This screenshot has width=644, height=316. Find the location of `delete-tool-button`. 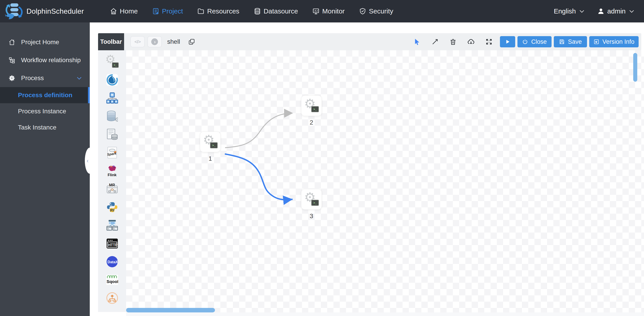

delete-tool-button is located at coordinates (453, 42).